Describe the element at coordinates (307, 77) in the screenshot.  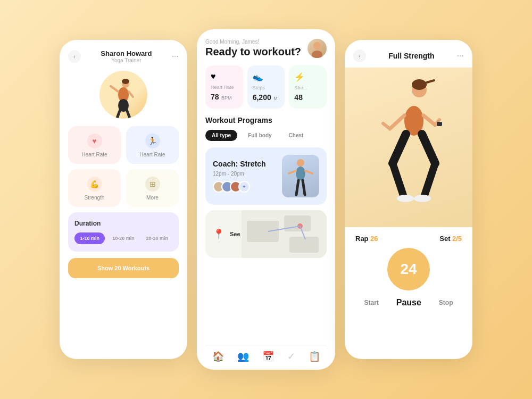
I see `strength-metric-icon: ⚡` at that location.